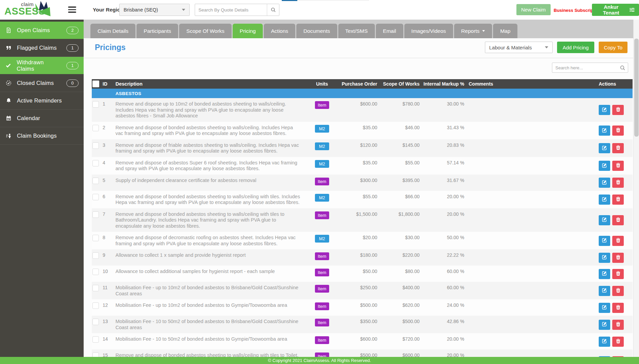  I want to click on sidebar-item-open-claims: Open Claims2, so click(42, 30).